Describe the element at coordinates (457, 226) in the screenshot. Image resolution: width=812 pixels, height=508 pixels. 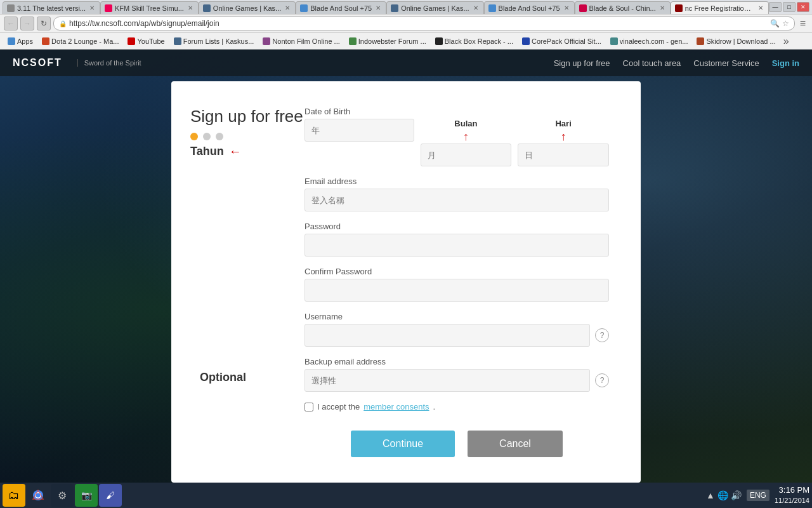
I see `password-label: Password` at that location.